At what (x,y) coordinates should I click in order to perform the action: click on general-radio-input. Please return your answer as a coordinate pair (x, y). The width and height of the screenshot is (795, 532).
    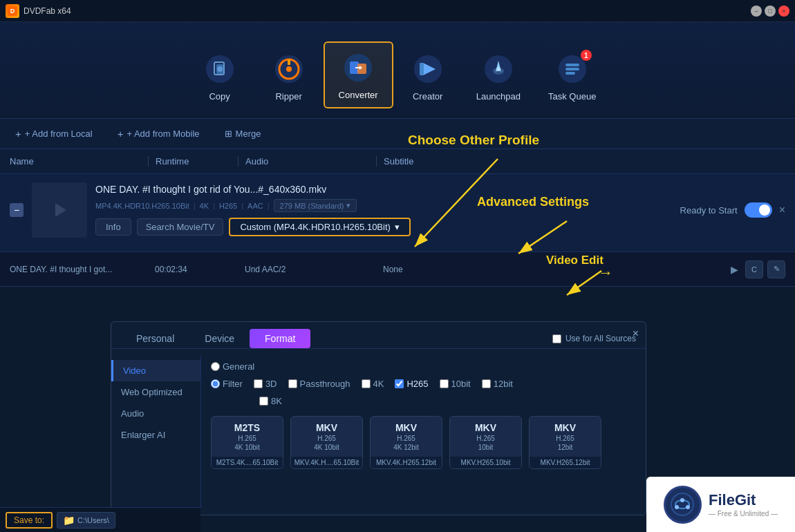
    Looking at the image, I should click on (216, 366).